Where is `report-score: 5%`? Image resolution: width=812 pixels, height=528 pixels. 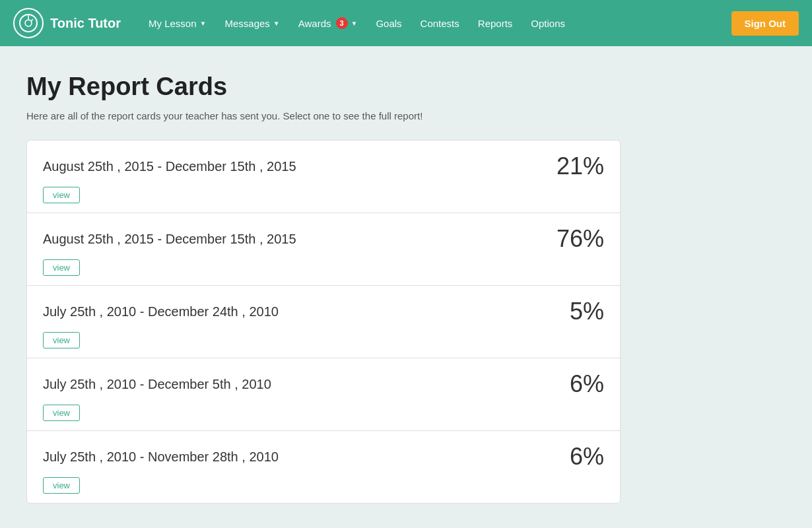 report-score: 5% is located at coordinates (587, 312).